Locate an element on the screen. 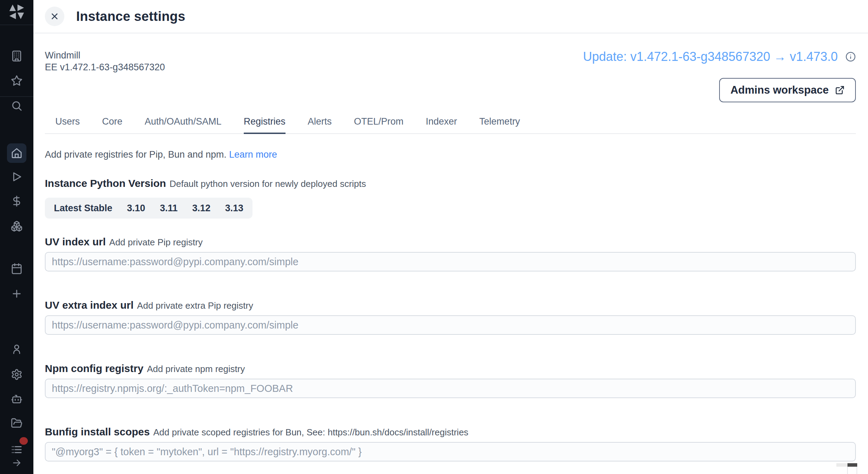 Image resolution: width=868 pixels, height=474 pixels. favorites-star-icon is located at coordinates (17, 81).